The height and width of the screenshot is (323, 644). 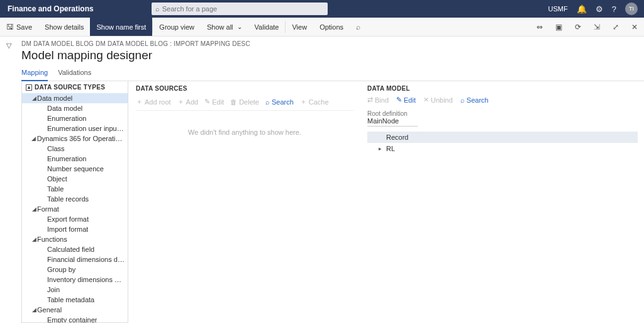 I want to click on show-all-label: Show all, so click(x=220, y=27).